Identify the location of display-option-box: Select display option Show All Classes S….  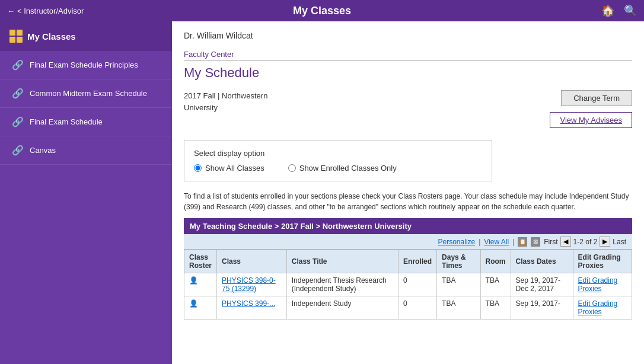
(338, 161).